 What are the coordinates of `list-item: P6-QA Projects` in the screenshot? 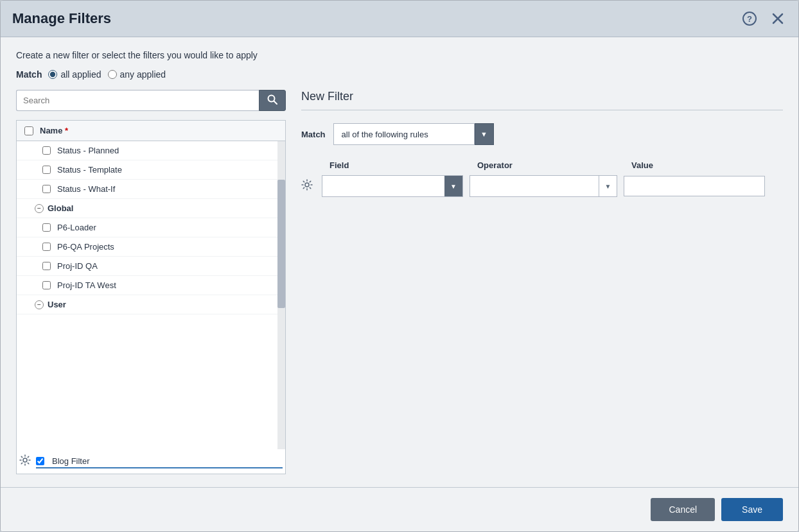 It's located at (151, 247).